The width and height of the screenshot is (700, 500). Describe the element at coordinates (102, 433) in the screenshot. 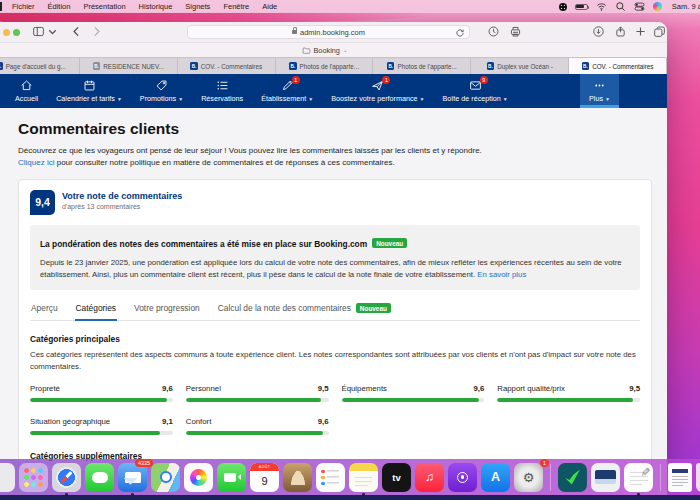

I see `category-bar-track` at that location.